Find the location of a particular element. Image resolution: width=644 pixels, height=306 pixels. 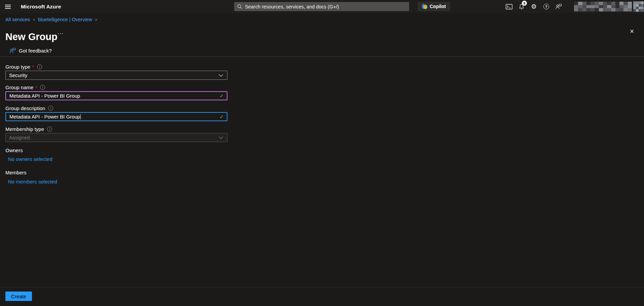

membership-type-select: Assigned is located at coordinates (116, 137).